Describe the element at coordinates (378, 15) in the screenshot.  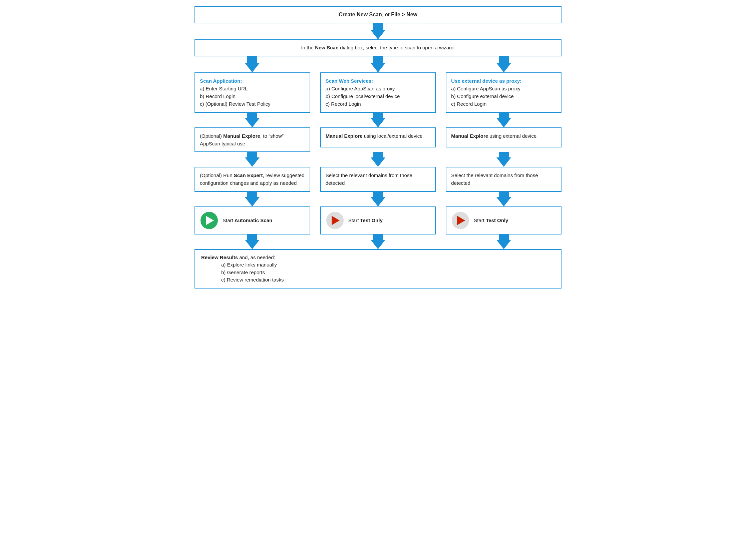
I see `create-new-scan-box: Create New Scan, or File > New` at that location.